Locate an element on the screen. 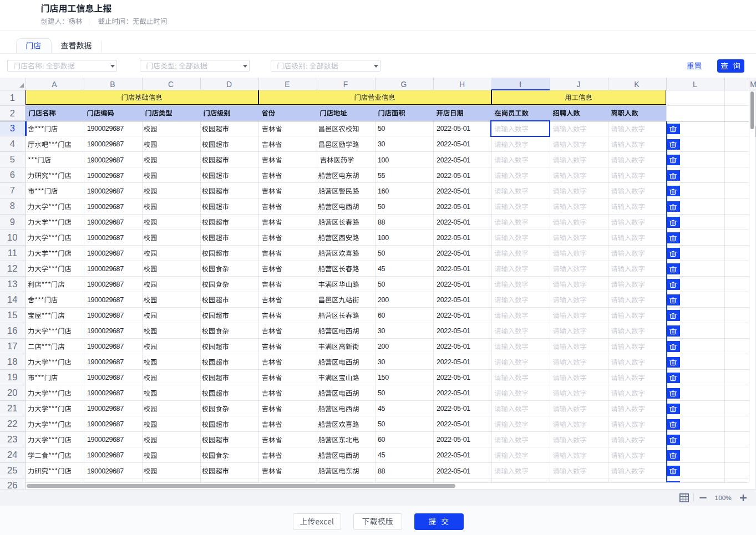 This screenshot has width=756, height=535. svg-text: 160 is located at coordinates (383, 191).